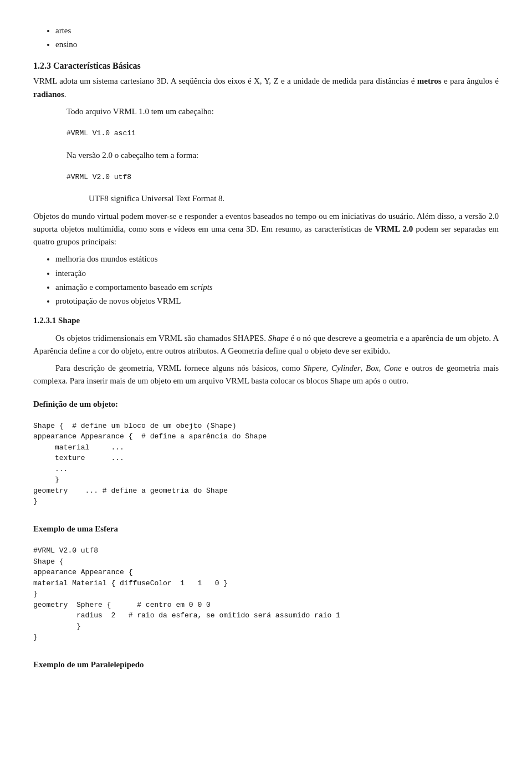 Image resolution: width=532 pixels, height=772 pixels. What do you see at coordinates (346, 368) in the screenshot?
I see `cylinder-italic: Cylinder` at bounding box center [346, 368].